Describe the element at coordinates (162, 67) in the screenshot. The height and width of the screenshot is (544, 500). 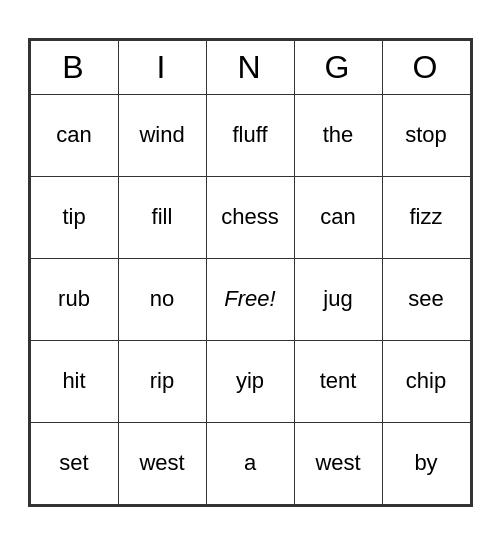
I see `header-I: I` at that location.